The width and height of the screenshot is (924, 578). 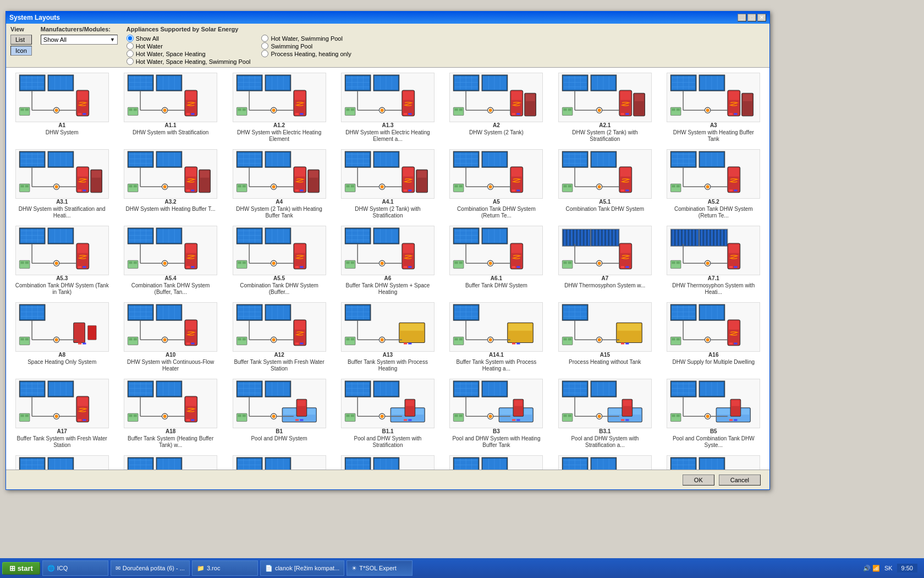 What do you see at coordinates (306, 39) in the screenshot?
I see `radio-hot-water-swim: Hot Water, Swimming Pool` at bounding box center [306, 39].